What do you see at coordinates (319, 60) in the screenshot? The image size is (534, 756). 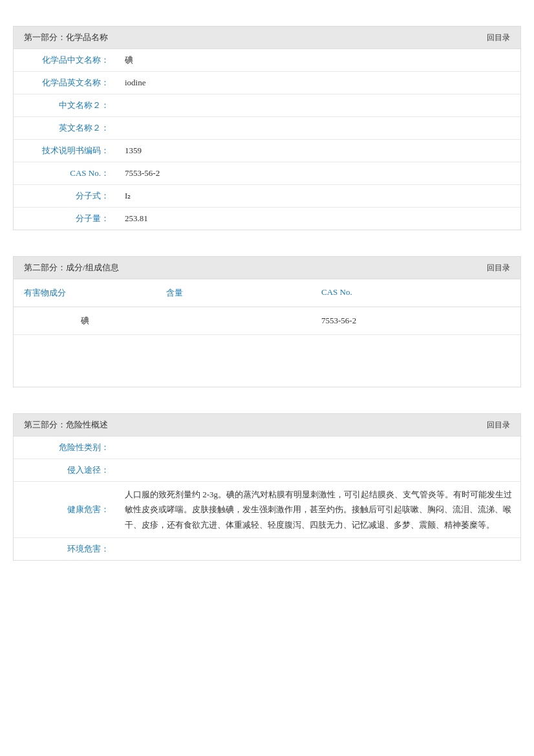 I see `field-chinese-name-value: 碘` at bounding box center [319, 60].